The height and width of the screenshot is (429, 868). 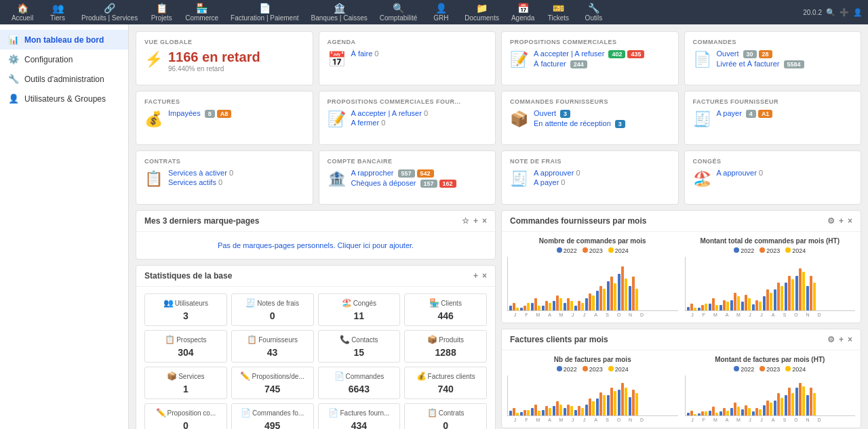 What do you see at coordinates (64, 60) in the screenshot?
I see `sidebar-item-configuration: ⚙️ Configuration` at bounding box center [64, 60].